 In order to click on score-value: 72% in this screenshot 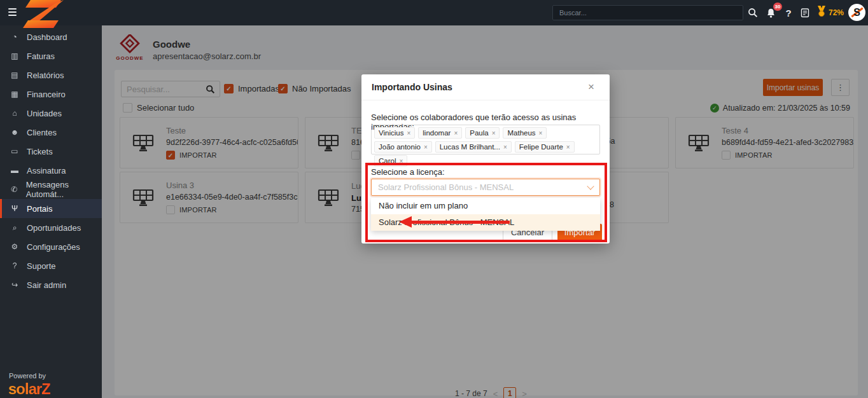, I will do `click(836, 13)`.